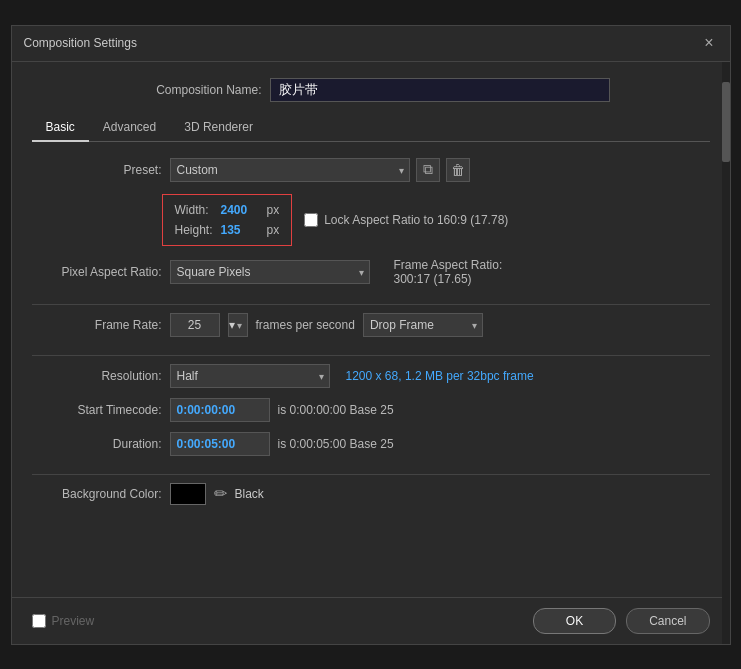 The height and width of the screenshot is (669, 741). What do you see at coordinates (726, 353) in the screenshot?
I see `scrollbar-track` at bounding box center [726, 353].